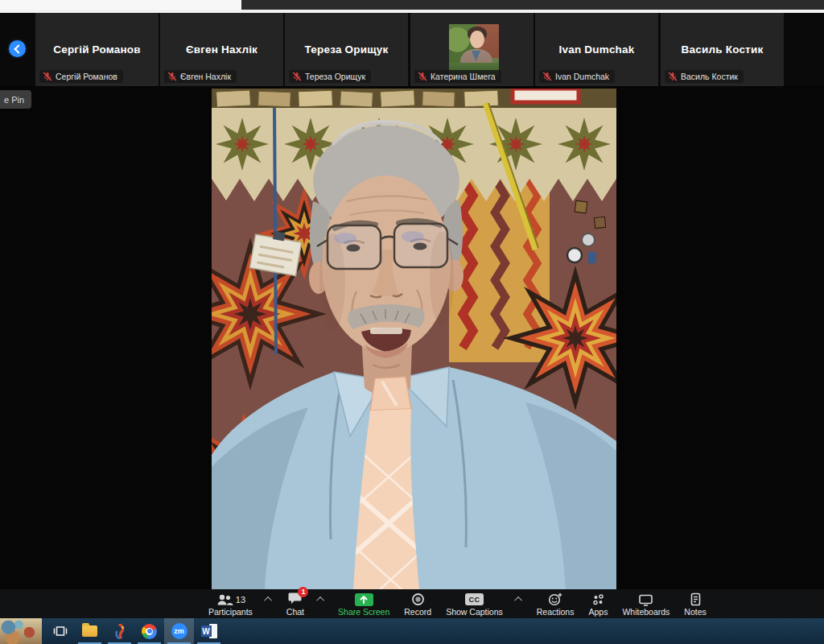 The width and height of the screenshot is (824, 644). What do you see at coordinates (364, 600) in the screenshot?
I see `share-screen-icon` at bounding box center [364, 600].